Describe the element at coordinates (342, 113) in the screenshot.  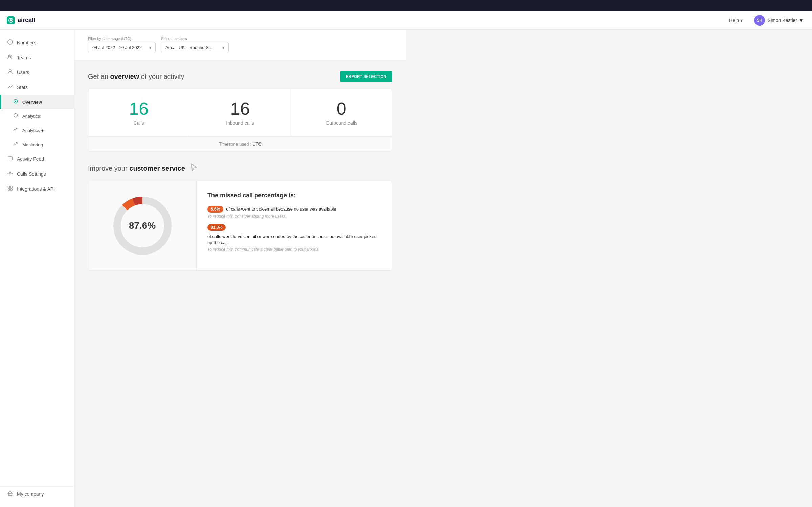
I see `stat-outbound: 0 Outbound calls` at that location.